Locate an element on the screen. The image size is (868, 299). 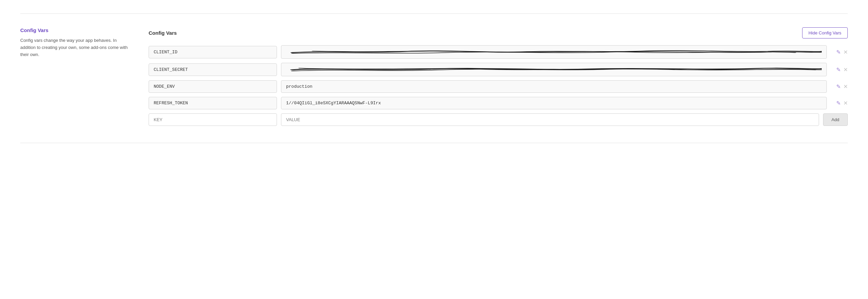
refresh-token-actions: ✎ ✕ is located at coordinates (839, 103).